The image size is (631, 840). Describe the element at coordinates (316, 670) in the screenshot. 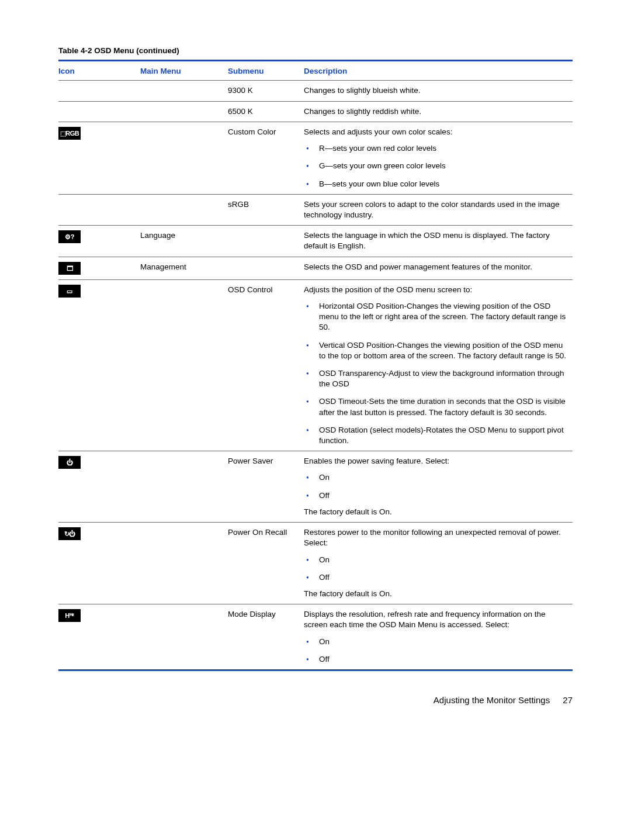

I see `bottom-rule` at that location.